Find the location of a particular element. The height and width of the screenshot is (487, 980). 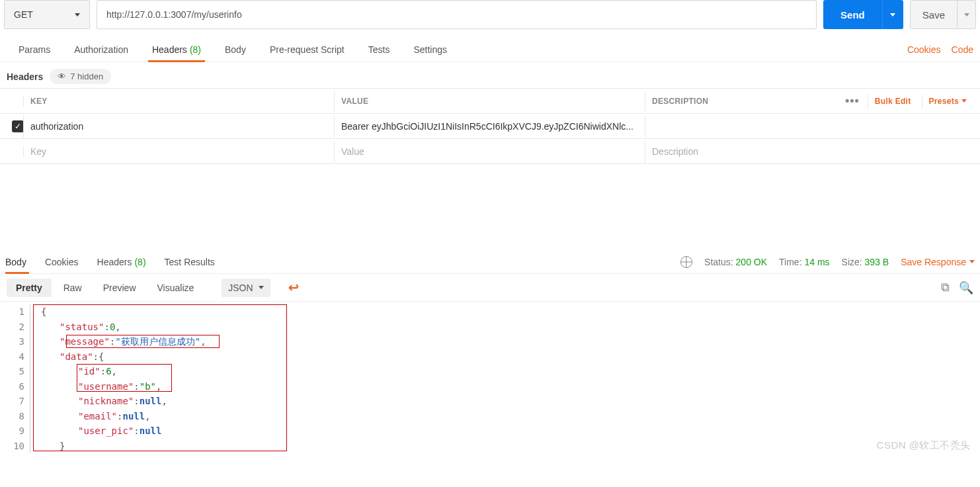

header-desc-input is located at coordinates (813, 126).